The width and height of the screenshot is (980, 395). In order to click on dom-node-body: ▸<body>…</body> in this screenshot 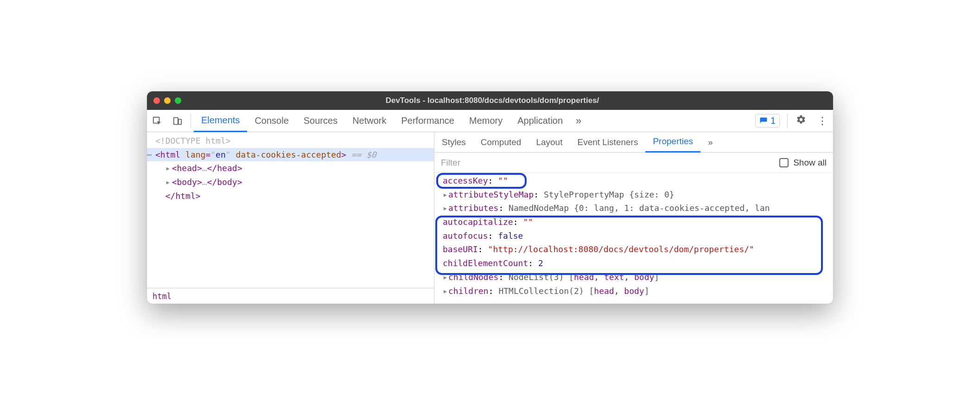, I will do `click(290, 182)`.